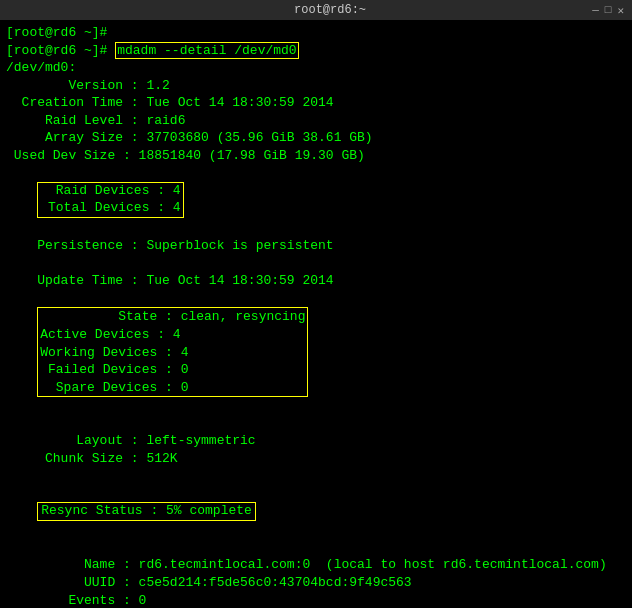 The image size is (632, 608). What do you see at coordinates (316, 548) in the screenshot?
I see `line-blank4` at bounding box center [316, 548].